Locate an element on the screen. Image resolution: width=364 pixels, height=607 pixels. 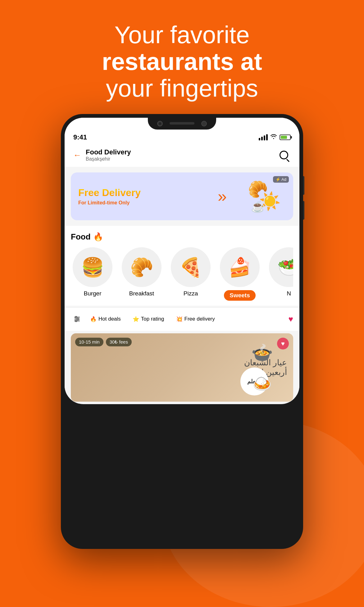
category-breakfast: 🥐 Breakfast is located at coordinates (142, 274).